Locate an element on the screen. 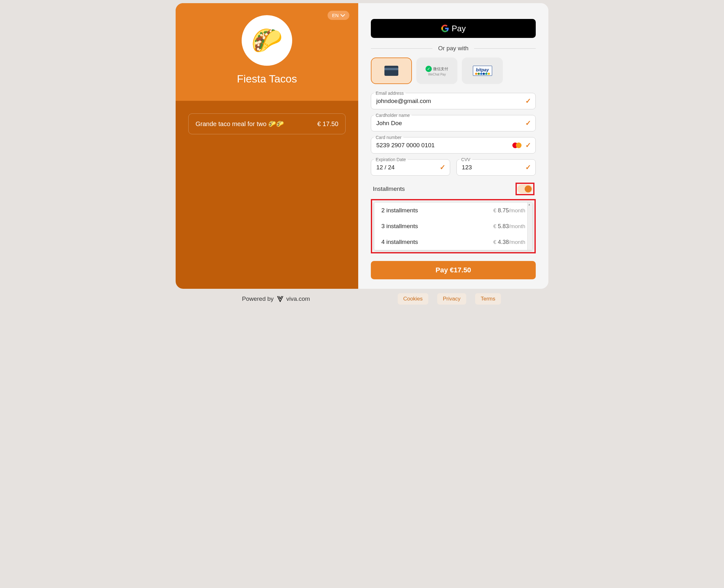 This screenshot has width=724, height=588. footer: Powered by viva.com Cookies Privacy Term… is located at coordinates (362, 299).